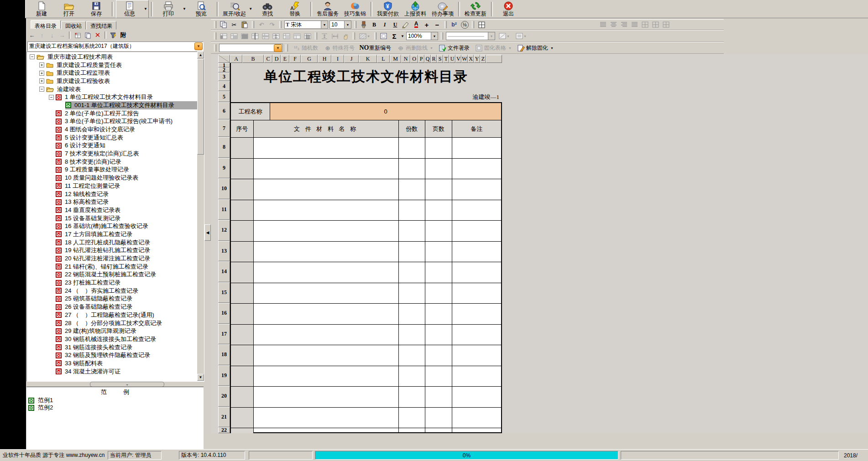 The image size is (868, 461). Describe the element at coordinates (603, 25) in the screenshot. I see `align-left-icon` at that location.